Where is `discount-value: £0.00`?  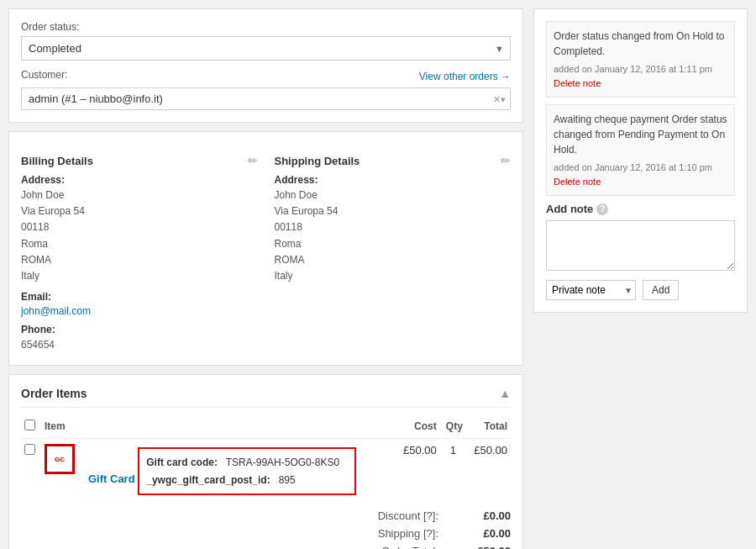 discount-value: £0.00 is located at coordinates (481, 516).